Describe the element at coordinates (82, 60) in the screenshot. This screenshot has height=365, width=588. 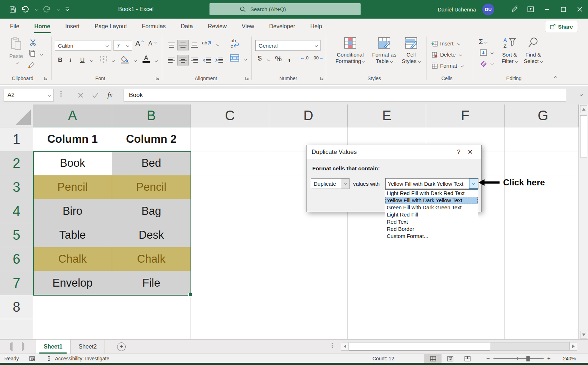
I see `underline-button: U` at that location.